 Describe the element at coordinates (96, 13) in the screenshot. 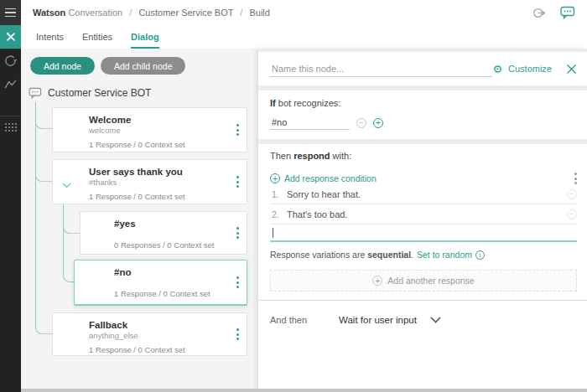

I see `breadcrumb-product: Conversation` at that location.